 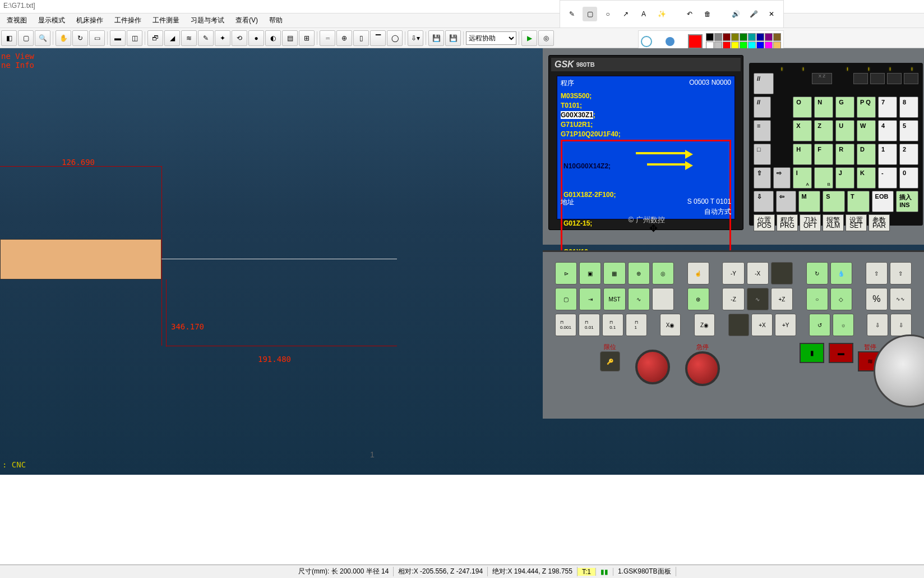 I want to click on pen-icon: ✎, so click(x=572, y=14).